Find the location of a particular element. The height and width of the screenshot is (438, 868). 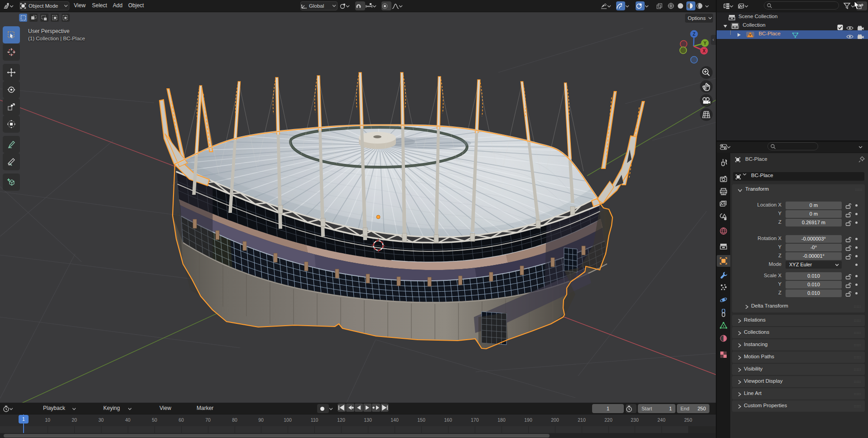

svg-text: X is located at coordinates (704, 51).